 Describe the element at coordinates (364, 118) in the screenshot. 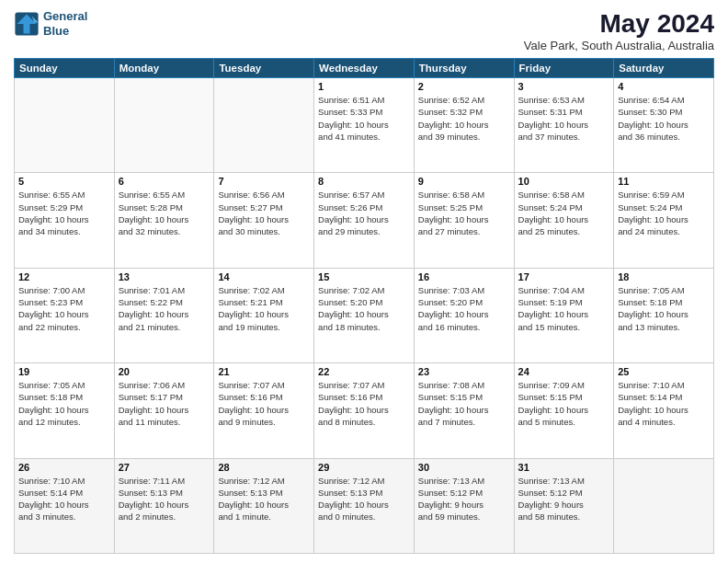

I see `day-info: Sunrise: 6:51 AM Sunset: 5:33 PM Dayligh…` at that location.